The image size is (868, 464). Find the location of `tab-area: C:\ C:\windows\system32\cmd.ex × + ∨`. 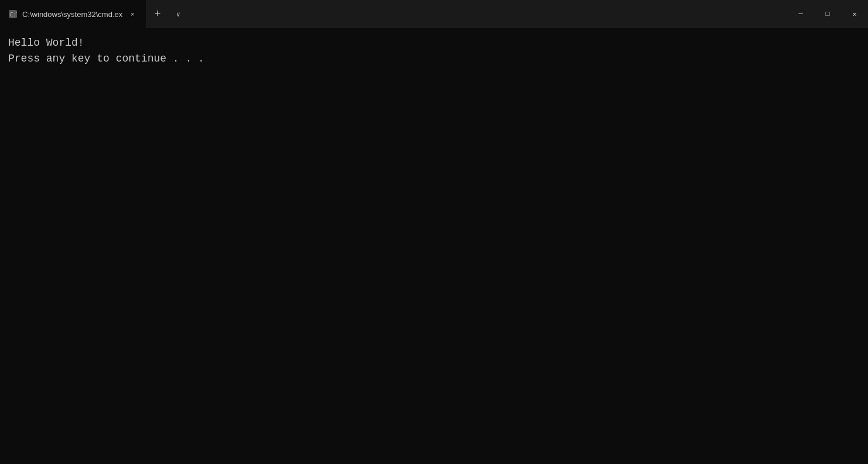

tab-area: C:\ C:\windows\system32\cmd.ex × + ∨ is located at coordinates (394, 14).